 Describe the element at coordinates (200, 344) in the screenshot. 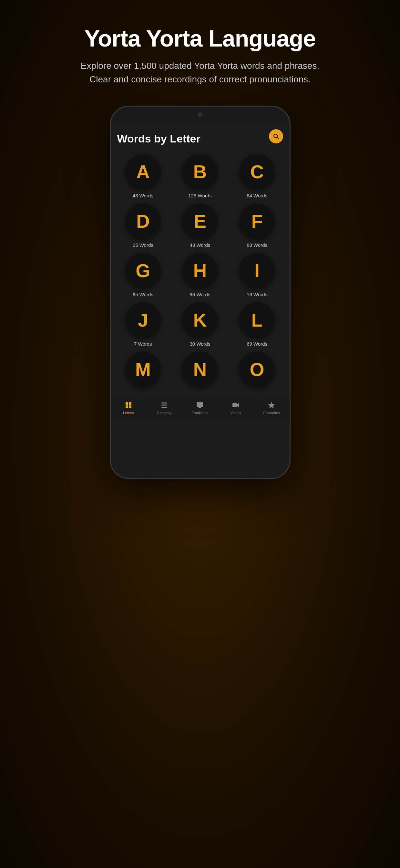

I see `letter-count: 30 Words` at that location.